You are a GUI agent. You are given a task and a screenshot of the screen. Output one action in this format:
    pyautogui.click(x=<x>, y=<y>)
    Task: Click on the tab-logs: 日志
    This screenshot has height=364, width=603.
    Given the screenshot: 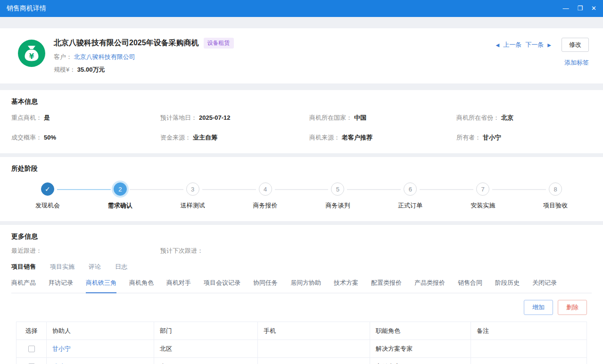 What is the action you would take?
    pyautogui.click(x=121, y=267)
    